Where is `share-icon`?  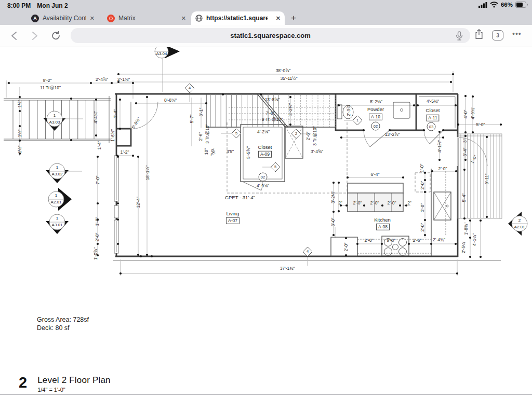 share-icon is located at coordinates (479, 34).